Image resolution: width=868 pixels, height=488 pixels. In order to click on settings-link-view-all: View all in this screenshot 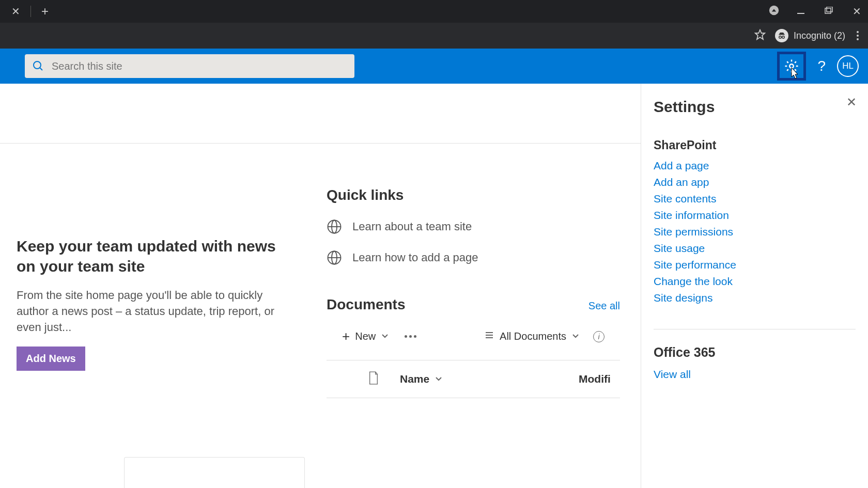, I will do `click(754, 374)`.